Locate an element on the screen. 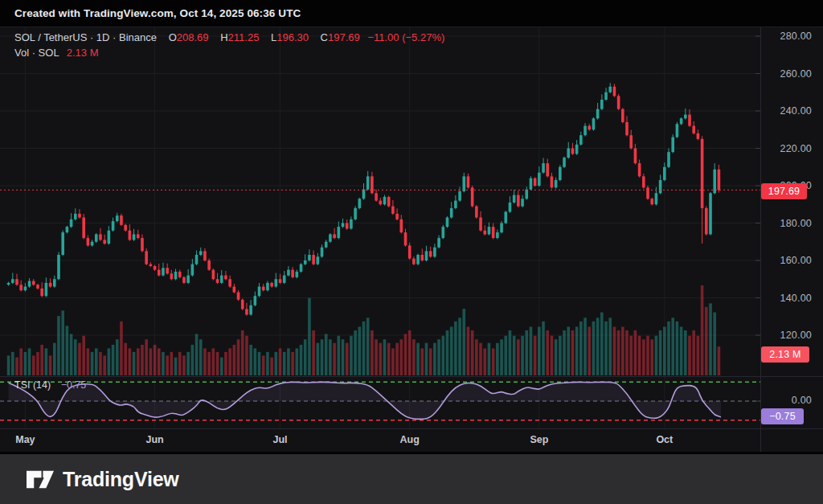 The height and width of the screenshot is (504, 823). ohlc-open-value: 208.69 is located at coordinates (193, 37).